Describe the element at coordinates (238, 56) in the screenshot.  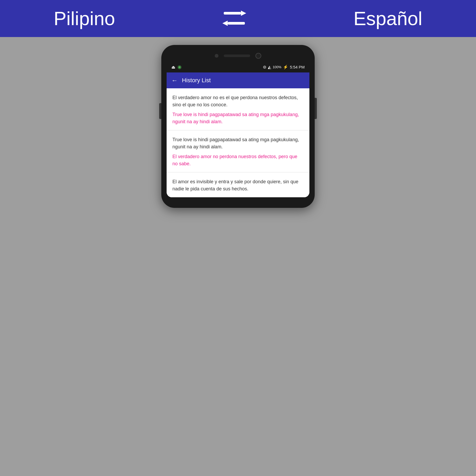
I see `phone-top-hardware` at that location.